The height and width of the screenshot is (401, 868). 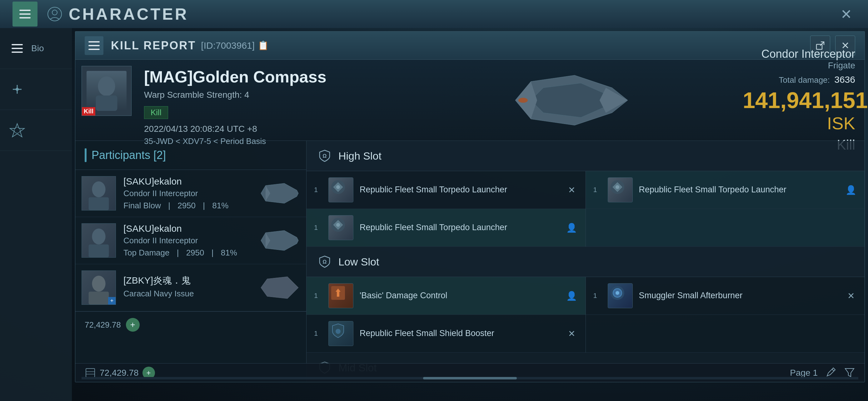 I want to click on app-title: CHARACTER, so click(x=129, y=14).